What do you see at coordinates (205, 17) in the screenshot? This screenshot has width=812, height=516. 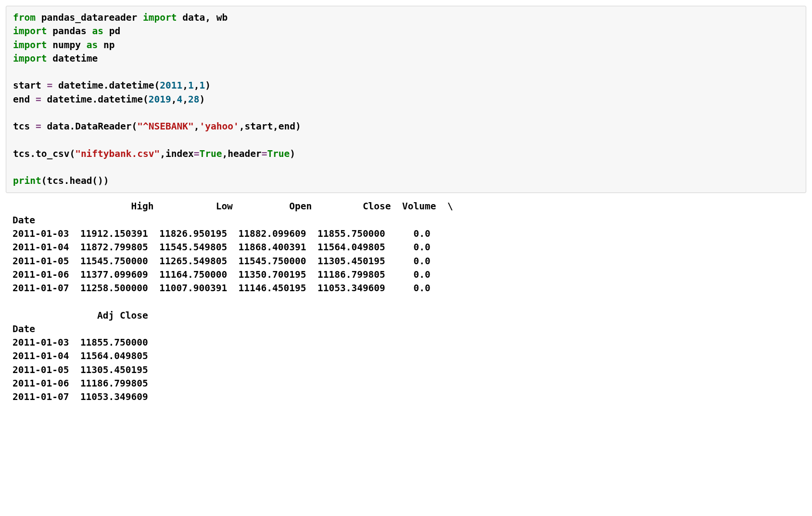 I see `import-names: data, wb` at bounding box center [205, 17].